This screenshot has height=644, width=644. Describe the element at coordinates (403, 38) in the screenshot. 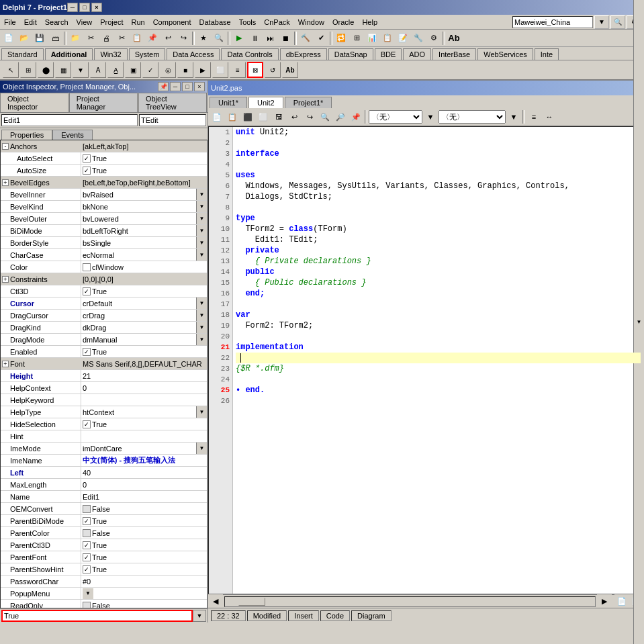

I see `tb-view4: 📝` at that location.